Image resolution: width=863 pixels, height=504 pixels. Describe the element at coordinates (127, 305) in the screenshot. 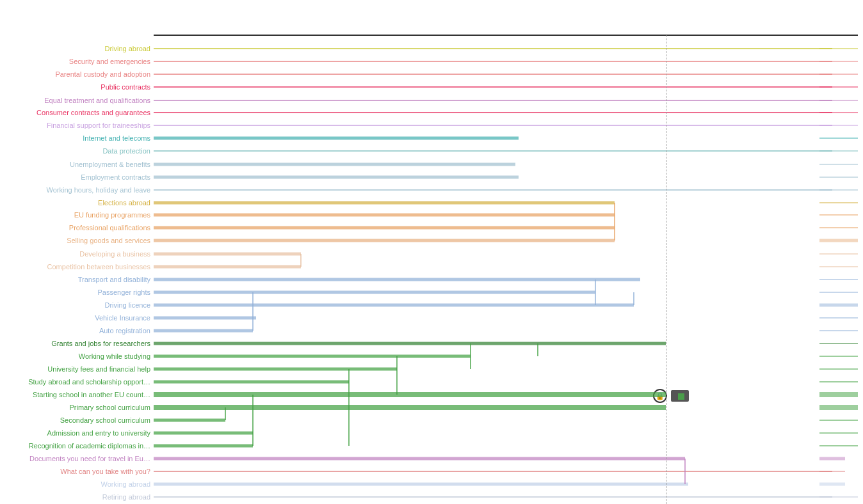

I see `svg-text: Driving licence` at that location.